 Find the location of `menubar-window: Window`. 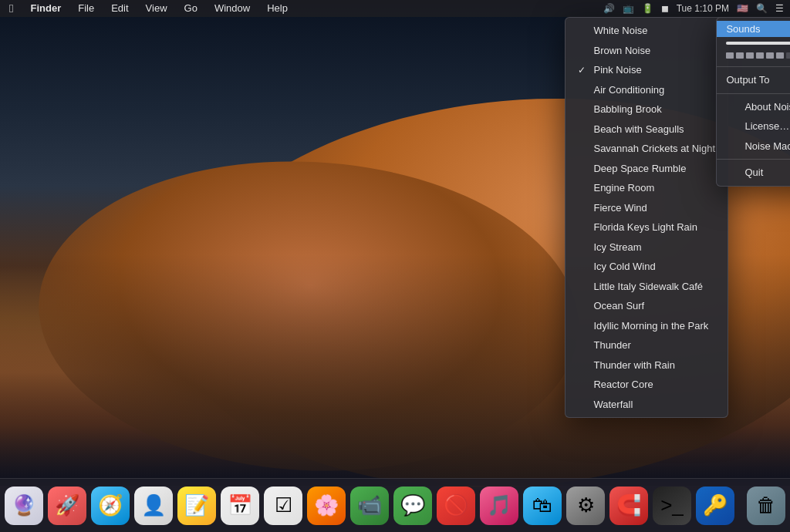

menubar-window: Window is located at coordinates (232, 8).